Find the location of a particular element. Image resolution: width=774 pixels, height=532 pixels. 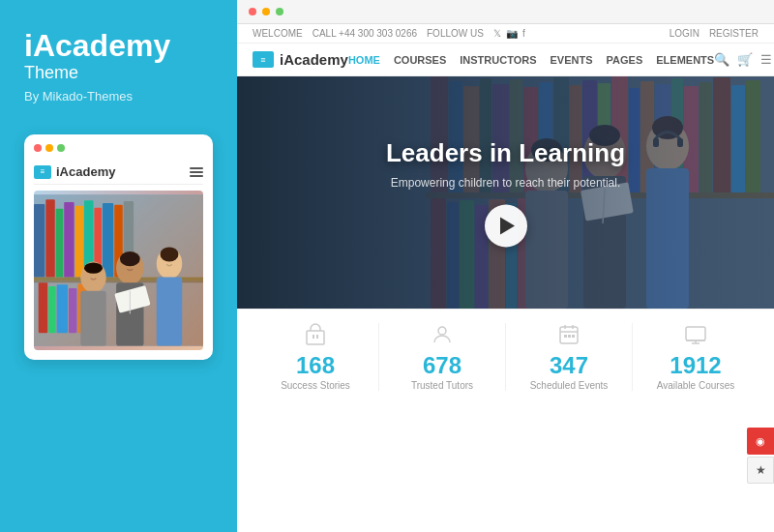

stat-courses: 1912 Available Courses is located at coordinates (696, 357).